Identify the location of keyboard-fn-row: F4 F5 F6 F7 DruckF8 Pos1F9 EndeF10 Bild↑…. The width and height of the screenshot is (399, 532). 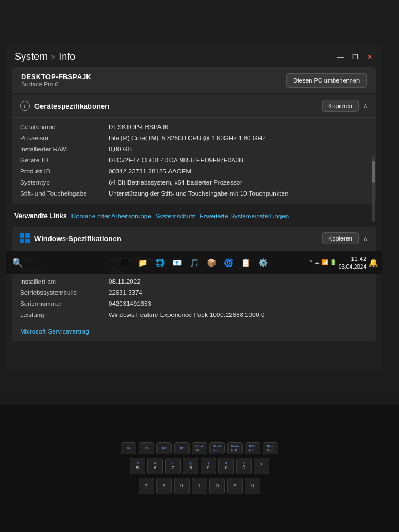
(200, 448).